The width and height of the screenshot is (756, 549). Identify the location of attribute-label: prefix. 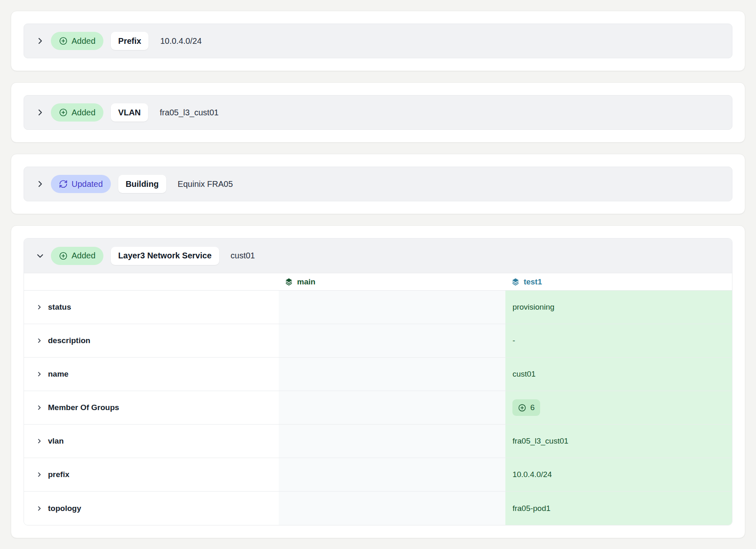
(59, 475).